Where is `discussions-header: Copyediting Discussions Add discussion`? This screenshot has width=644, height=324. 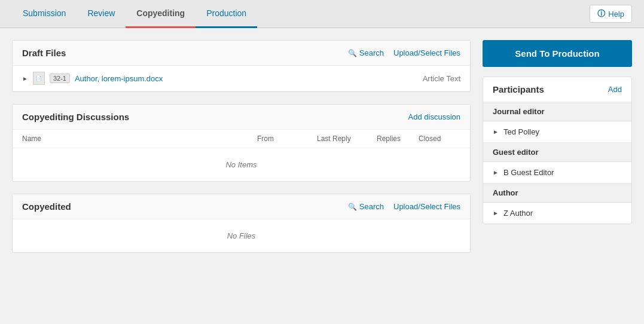
discussions-header: Copyediting Discussions Add discussion is located at coordinates (242, 117).